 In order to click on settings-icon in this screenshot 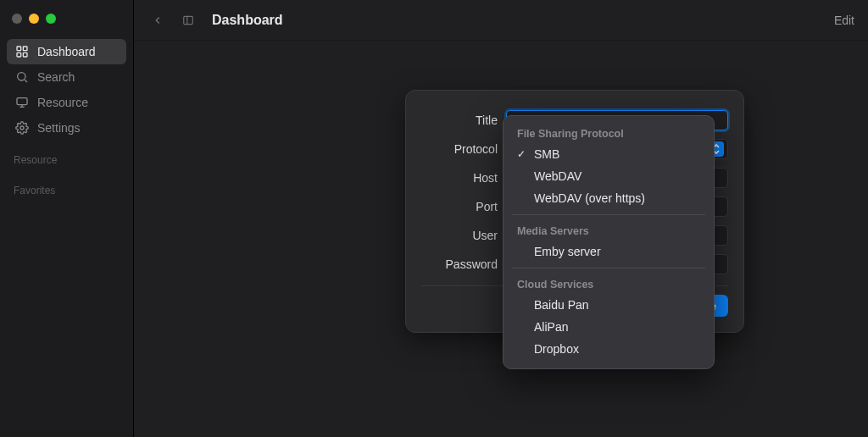, I will do `click(22, 128)`.